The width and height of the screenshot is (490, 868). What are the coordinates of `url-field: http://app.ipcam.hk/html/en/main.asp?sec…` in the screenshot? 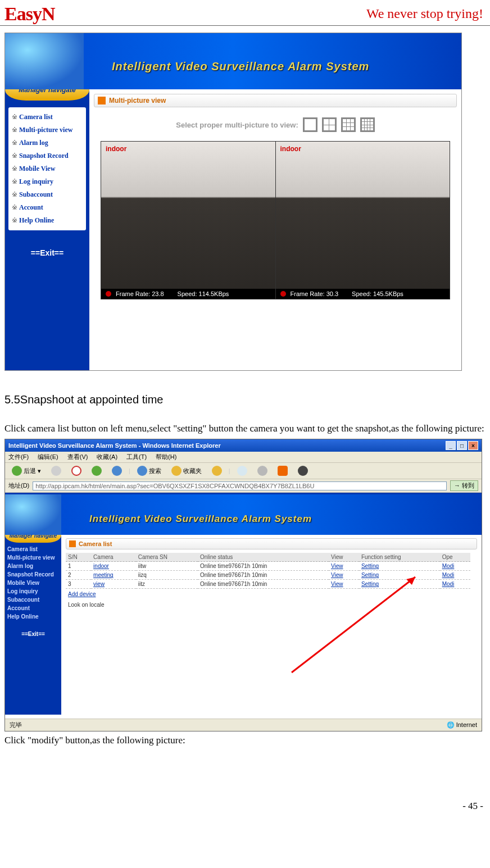 It's located at (239, 486).